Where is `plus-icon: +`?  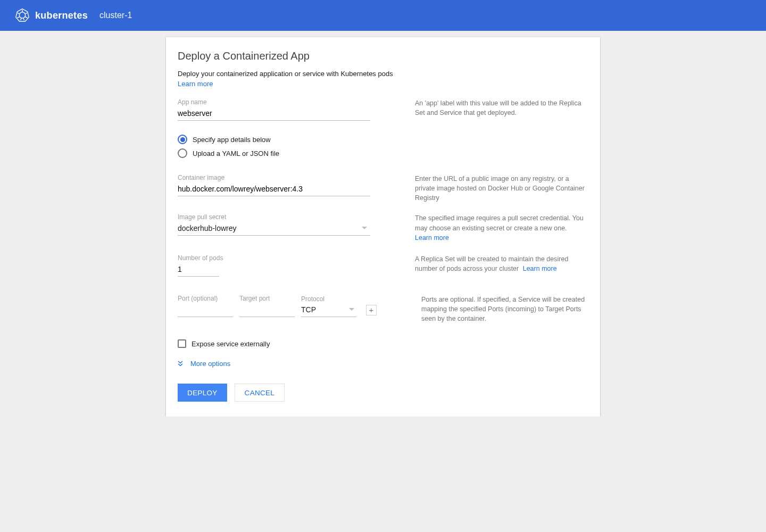 plus-icon: + is located at coordinates (371, 310).